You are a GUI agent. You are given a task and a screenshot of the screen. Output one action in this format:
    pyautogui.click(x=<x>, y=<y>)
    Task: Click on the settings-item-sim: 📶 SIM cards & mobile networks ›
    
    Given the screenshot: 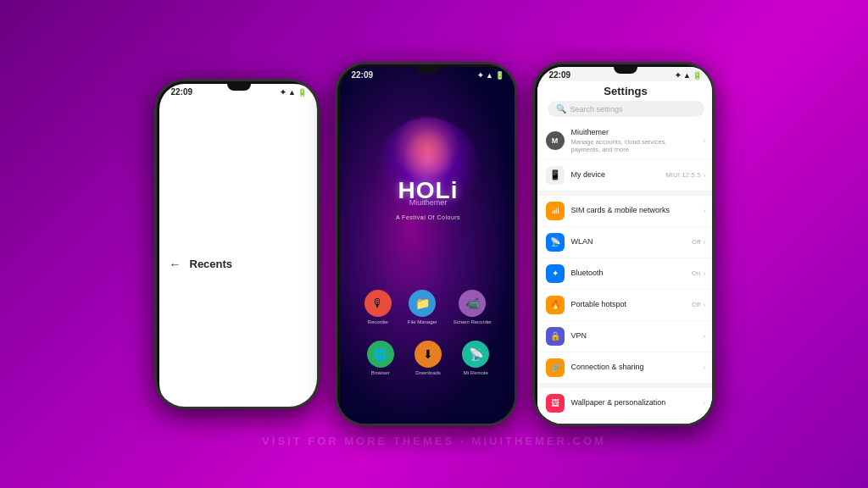 What is the action you would take?
    pyautogui.click(x=626, y=212)
    